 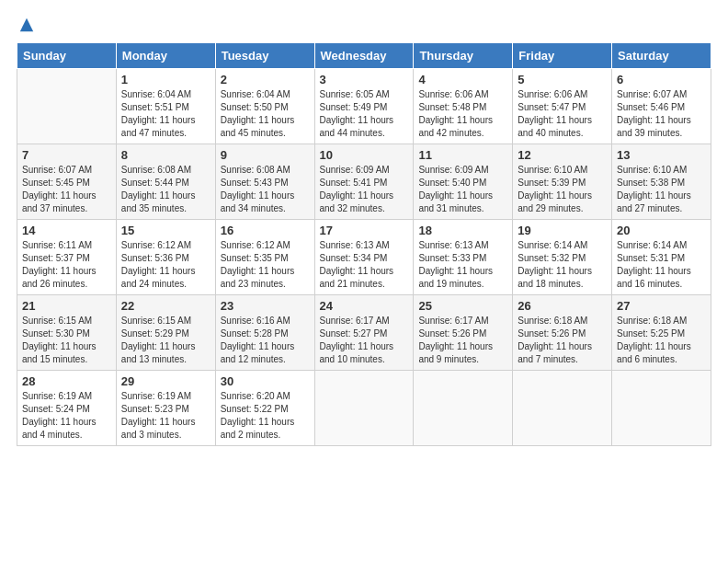 What do you see at coordinates (265, 340) in the screenshot?
I see `day-info: Sunrise: 6:16 AM Sunset: 5:28 PM Dayligh…` at bounding box center [265, 340].